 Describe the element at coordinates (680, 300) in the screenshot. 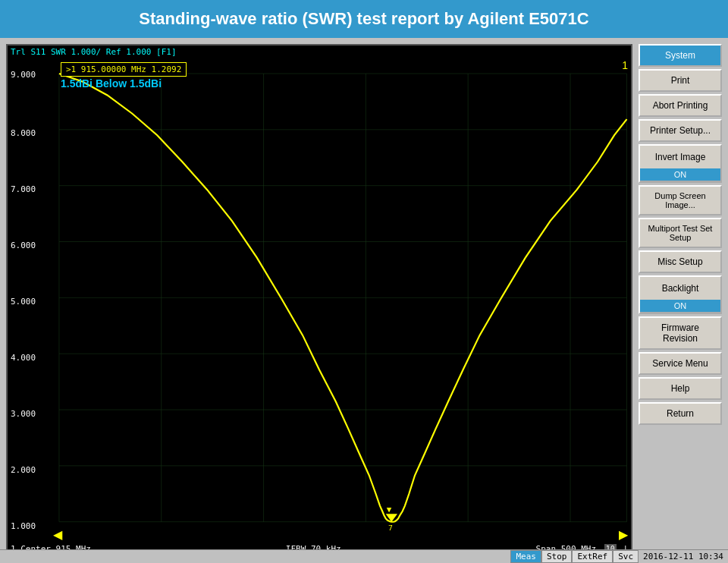

I see `right-panel: System Print Abort Printing Printer Setu…` at that location.